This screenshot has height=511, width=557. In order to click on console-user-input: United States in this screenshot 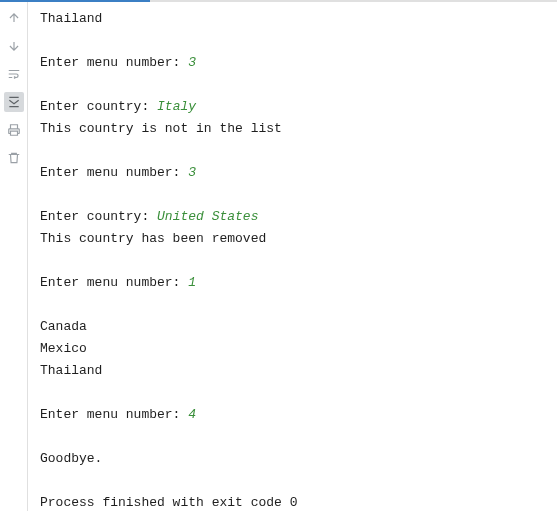, I will do `click(208, 216)`.